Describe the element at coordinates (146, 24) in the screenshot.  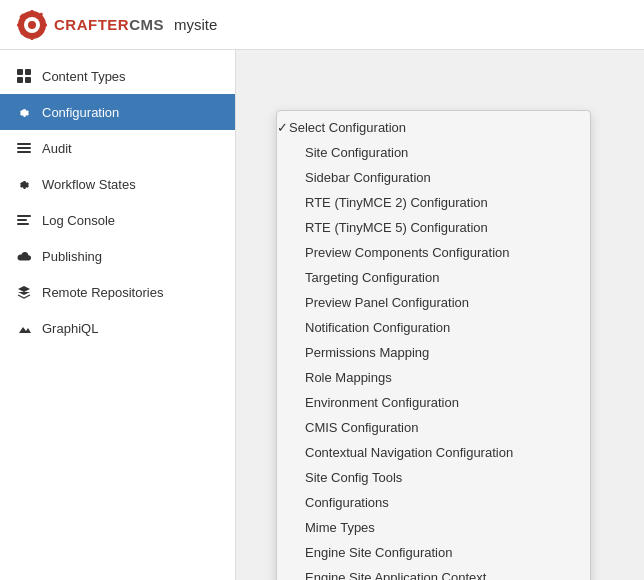
I see `logo-cms-text: CMS` at that location.